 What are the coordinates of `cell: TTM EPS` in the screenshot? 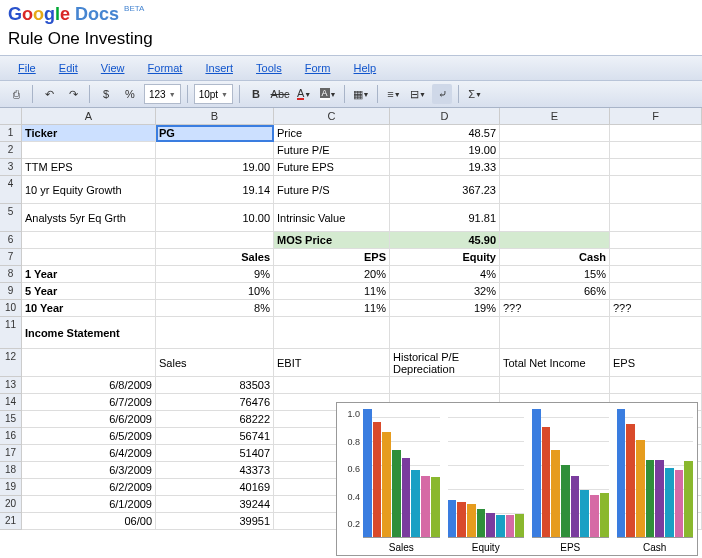 It's located at (89, 168).